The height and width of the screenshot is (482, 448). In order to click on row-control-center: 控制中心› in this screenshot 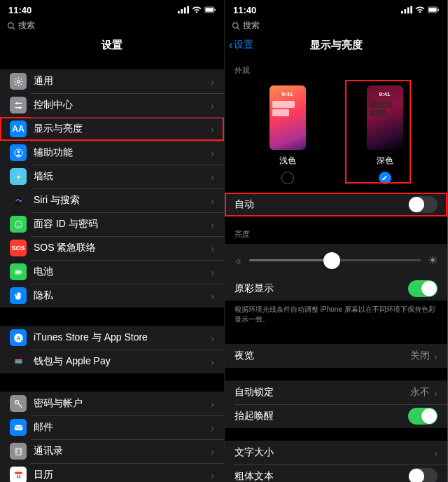, I will do `click(112, 105)`.